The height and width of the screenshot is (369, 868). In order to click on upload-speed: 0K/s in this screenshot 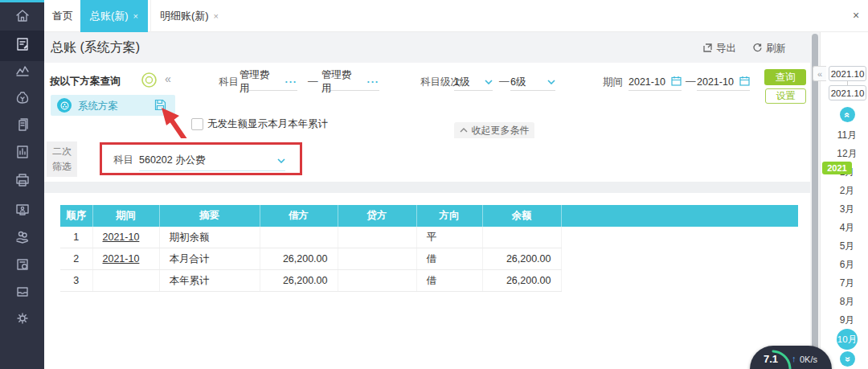, I will do `click(809, 359)`.